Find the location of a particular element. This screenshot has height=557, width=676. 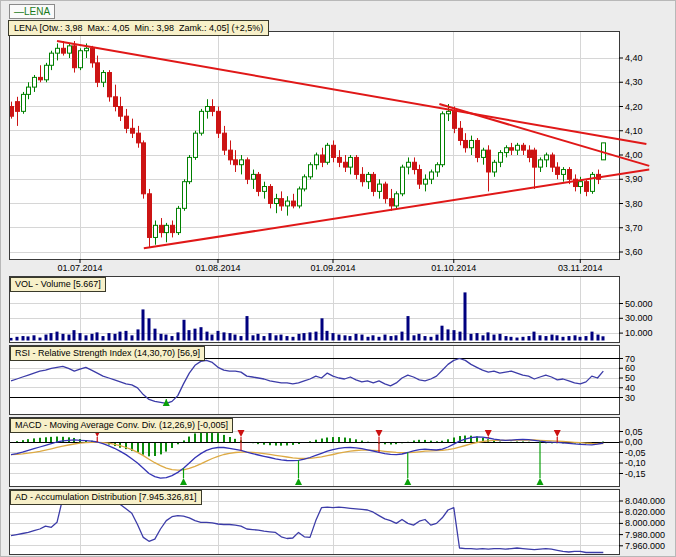

svg-text: 7.980.000 is located at coordinates (645, 535).